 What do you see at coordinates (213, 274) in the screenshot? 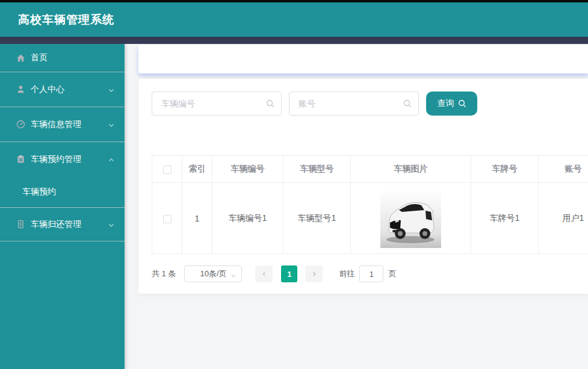
I see `page-size-value: 10条/页` at bounding box center [213, 274].